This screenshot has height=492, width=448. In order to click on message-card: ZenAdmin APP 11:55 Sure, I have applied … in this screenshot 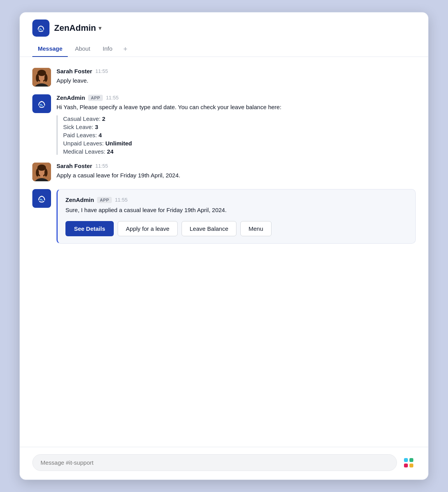, I will do `click(236, 216)`.